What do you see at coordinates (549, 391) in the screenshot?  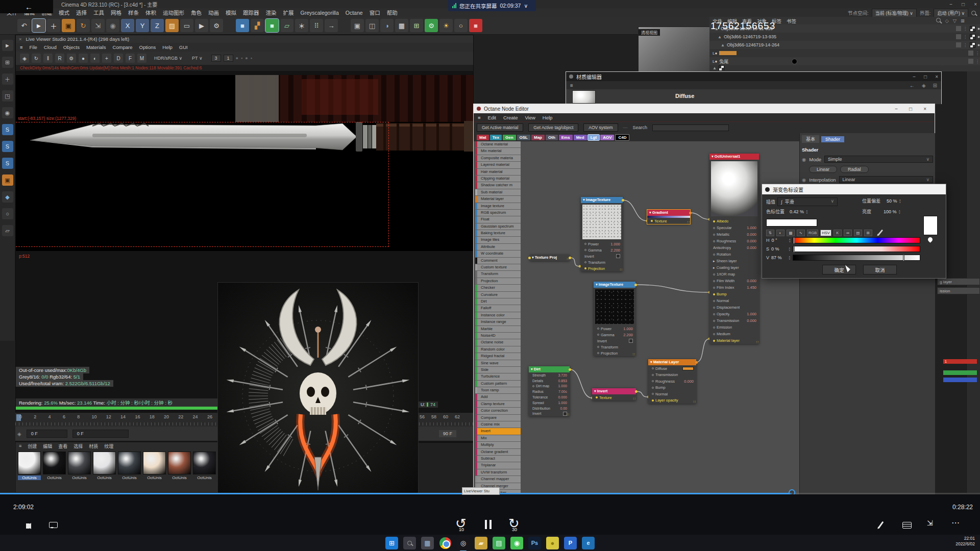 I see `node-dirt: ▾ DirtStrength3.720Details0.853Dirt map1…` at bounding box center [549, 391].